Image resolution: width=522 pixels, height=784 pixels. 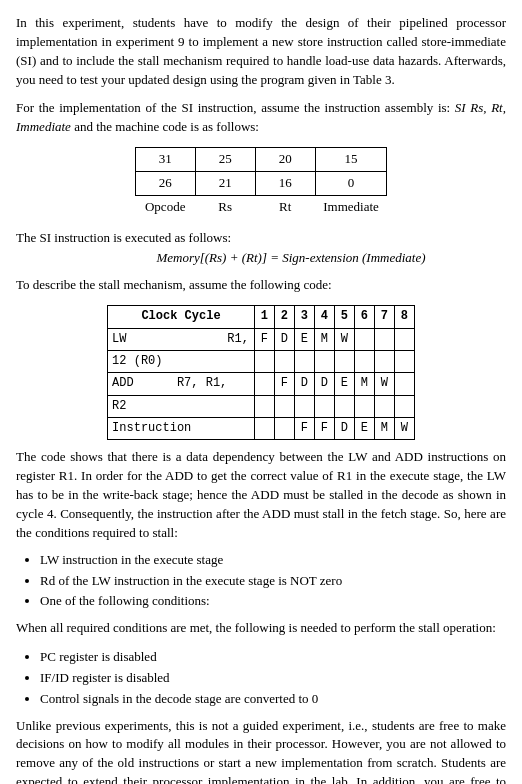 I want to click on lw-c6, so click(x=364, y=339).